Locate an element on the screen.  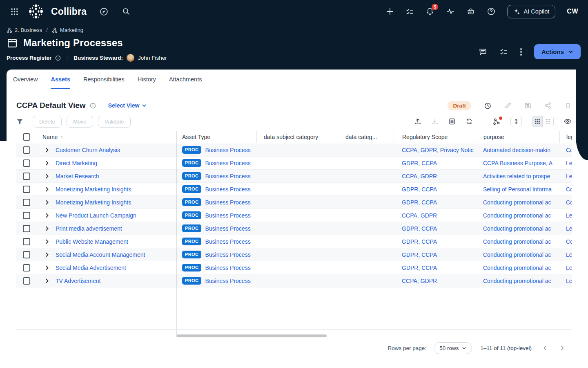
marketplace-basket-icon is located at coordinates (471, 11).